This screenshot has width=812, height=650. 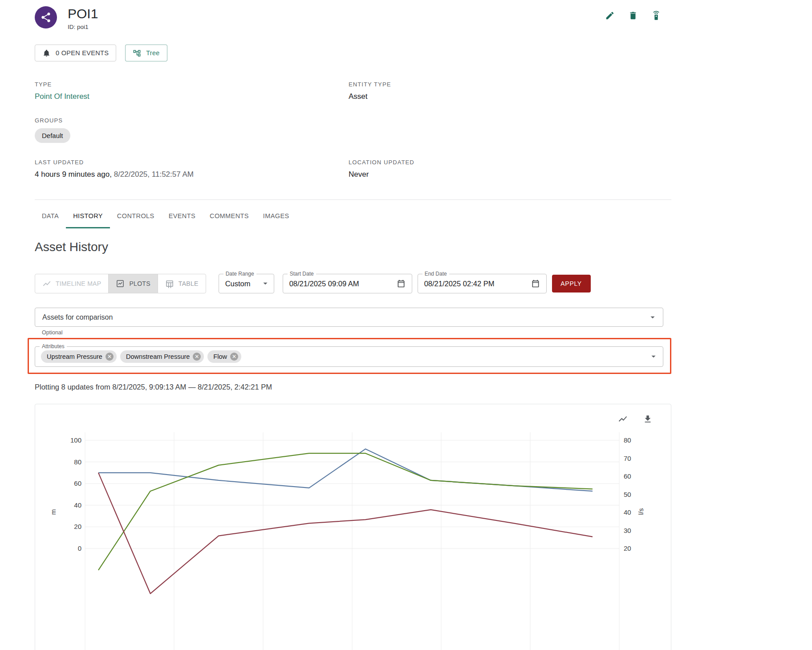 What do you see at coordinates (572, 284) in the screenshot?
I see `apply-button: APPLY` at bounding box center [572, 284].